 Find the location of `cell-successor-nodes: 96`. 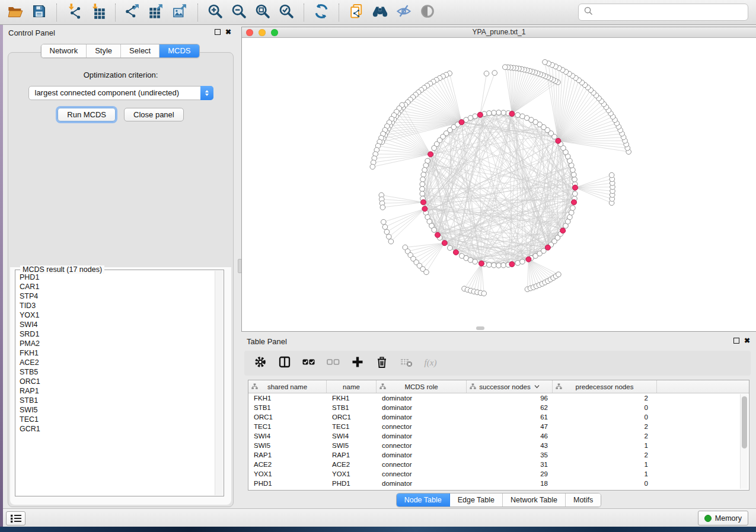

cell-successor-nodes: 96 is located at coordinates (510, 398).